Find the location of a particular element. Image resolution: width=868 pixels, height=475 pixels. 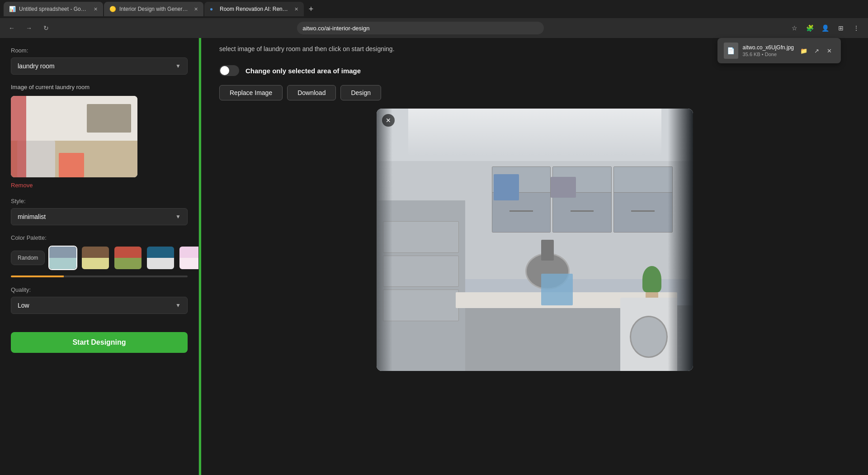

palette-label: Color Palette: is located at coordinates (99, 238).